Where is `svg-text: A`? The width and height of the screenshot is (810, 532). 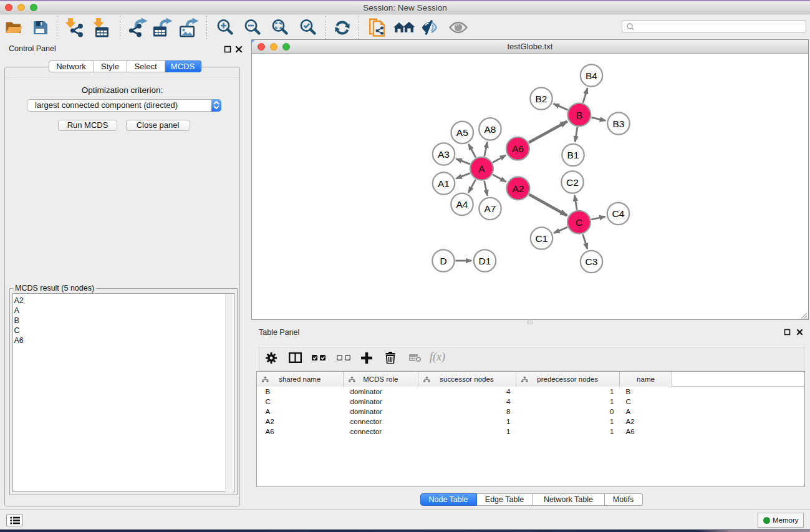 svg-text: A is located at coordinates (481, 168).